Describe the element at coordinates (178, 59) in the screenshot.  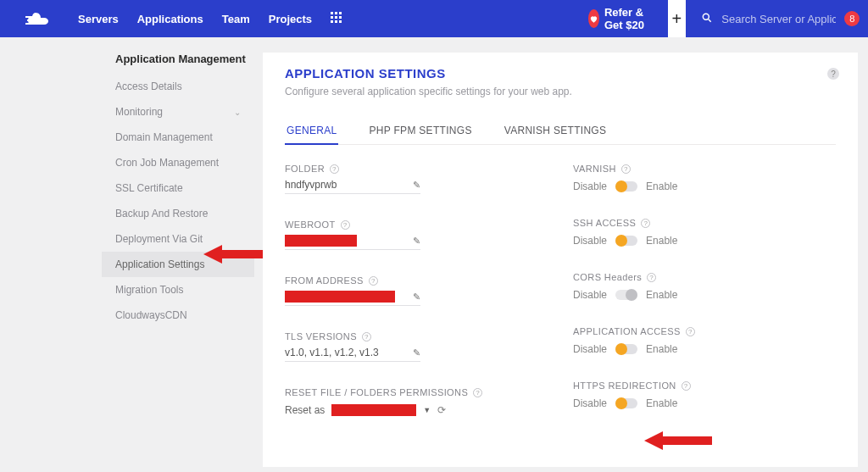
I see `sidebar-title: Application Management` at that location.